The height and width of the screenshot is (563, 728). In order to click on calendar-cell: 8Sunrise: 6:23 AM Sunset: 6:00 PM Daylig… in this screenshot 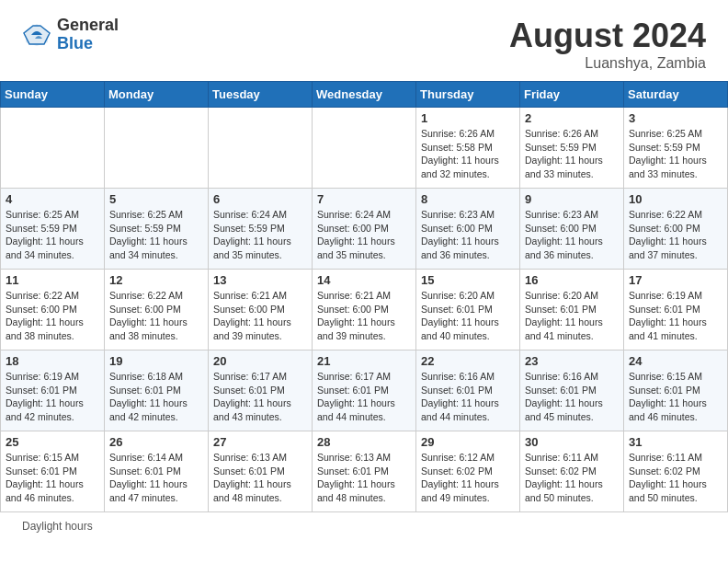, I will do `click(469, 229)`.